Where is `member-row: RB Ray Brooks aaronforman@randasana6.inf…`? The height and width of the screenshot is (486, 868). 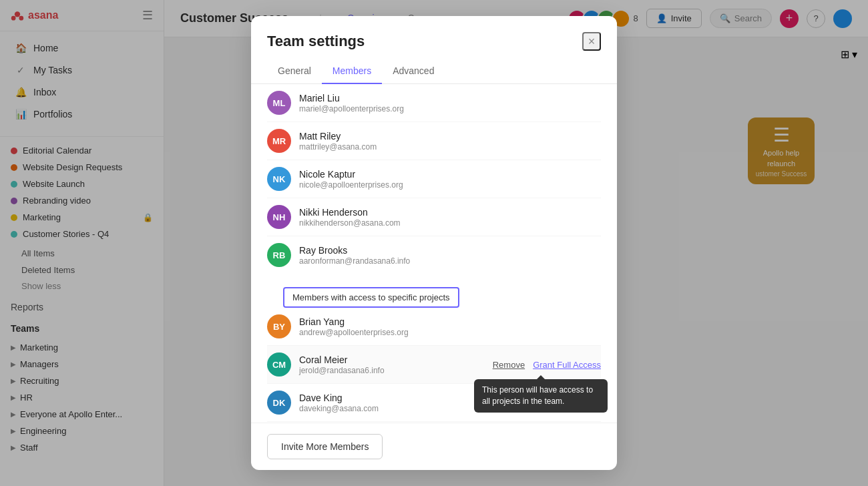 member-row: RB Ray Brooks aaronforman@randasana6.inf… is located at coordinates (434, 255).